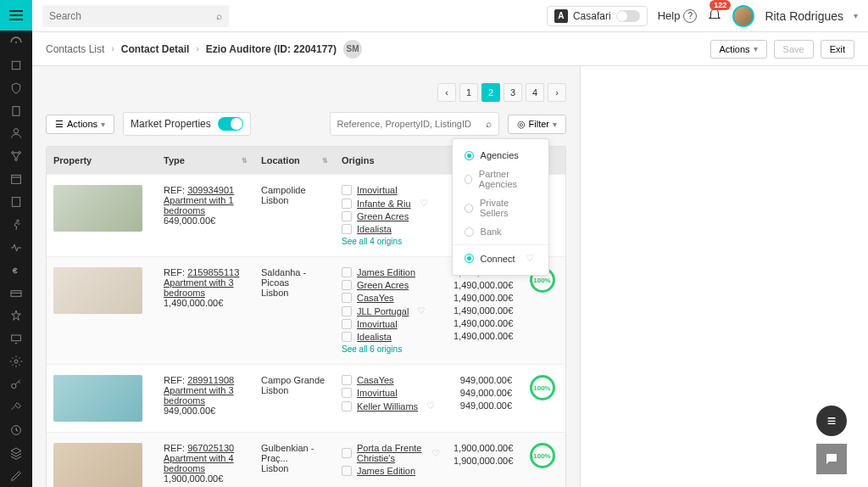 This screenshot has width=868, height=487. I want to click on nav-running-icon, so click(16, 224).